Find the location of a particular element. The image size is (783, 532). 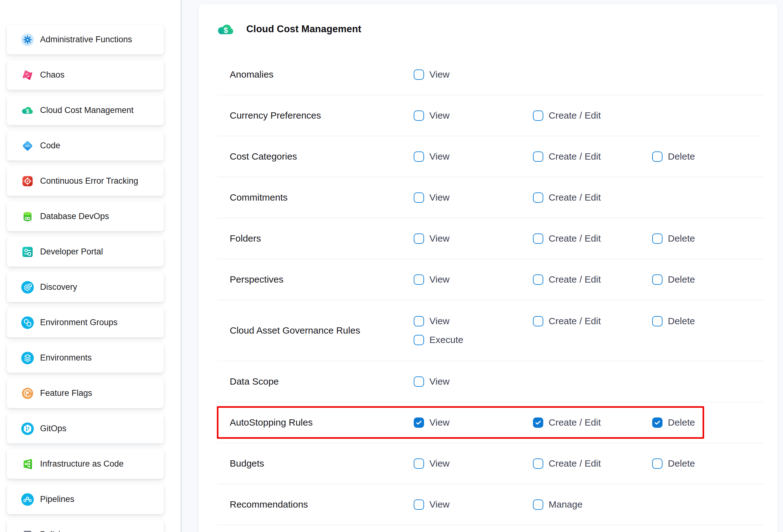

permission-execute: Execute is located at coordinates (439, 340).